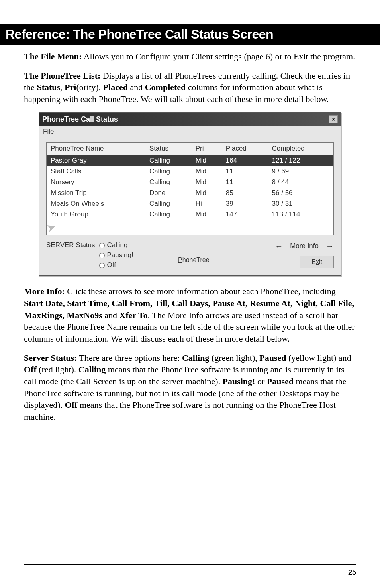 The width and height of the screenshot is (380, 588). I want to click on radio-calling: Calling, so click(116, 246).